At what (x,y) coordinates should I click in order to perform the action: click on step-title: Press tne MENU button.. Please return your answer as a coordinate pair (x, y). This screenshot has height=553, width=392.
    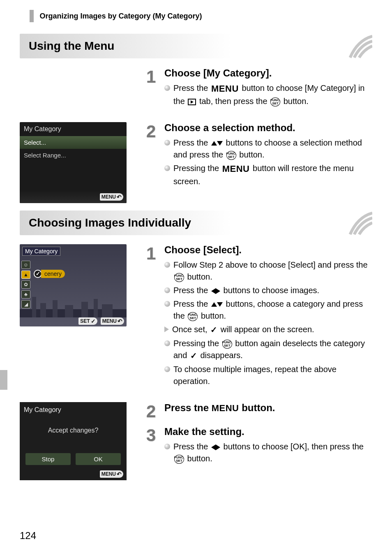
    Looking at the image, I should click on (268, 408).